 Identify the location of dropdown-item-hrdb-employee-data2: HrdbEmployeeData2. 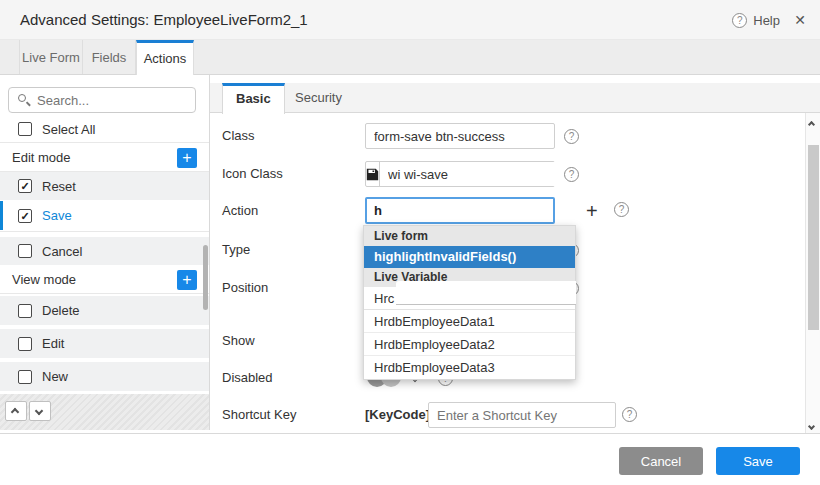
(470, 344).